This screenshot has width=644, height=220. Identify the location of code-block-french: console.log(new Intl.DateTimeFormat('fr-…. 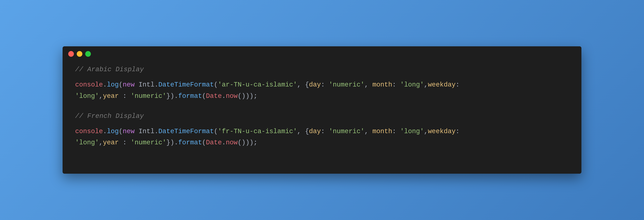
(322, 137).